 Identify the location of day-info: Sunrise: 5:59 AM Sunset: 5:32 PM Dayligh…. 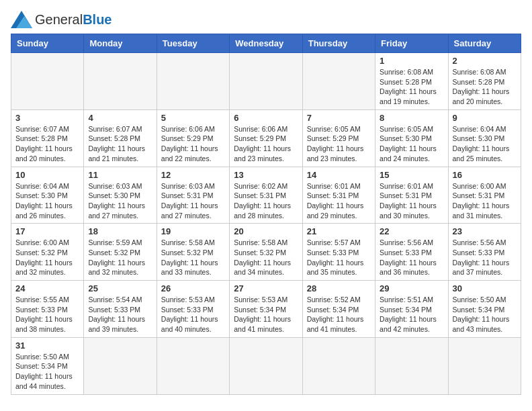
(120, 258).